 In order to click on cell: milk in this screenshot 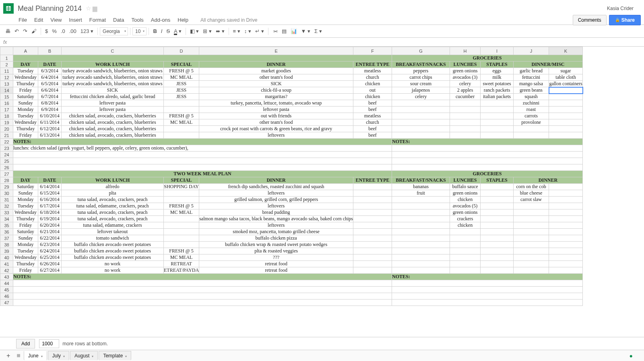, I will do `click(497, 78)`.